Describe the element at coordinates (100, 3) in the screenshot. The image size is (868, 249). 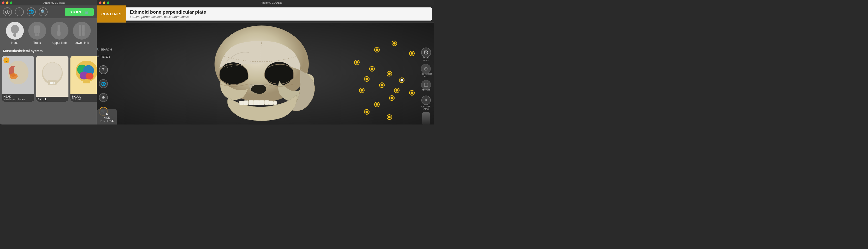
I see `right-close-button` at that location.